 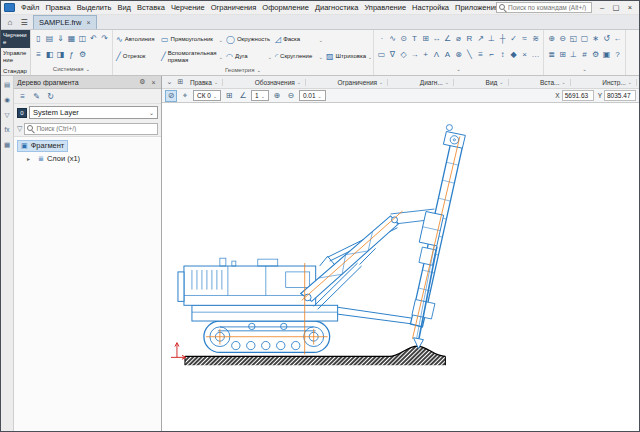 I want to click on section-view-icon: A, so click(x=448, y=54).